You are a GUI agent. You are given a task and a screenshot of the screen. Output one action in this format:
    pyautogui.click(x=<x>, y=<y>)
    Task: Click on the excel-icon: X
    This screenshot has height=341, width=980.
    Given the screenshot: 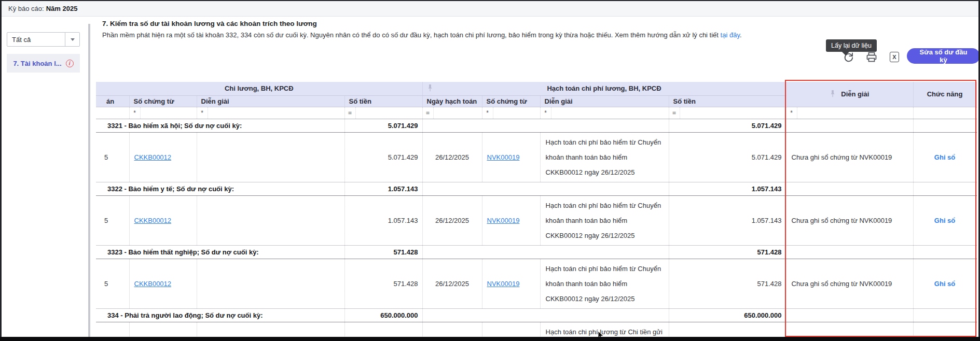 What is the action you would take?
    pyautogui.click(x=894, y=57)
    